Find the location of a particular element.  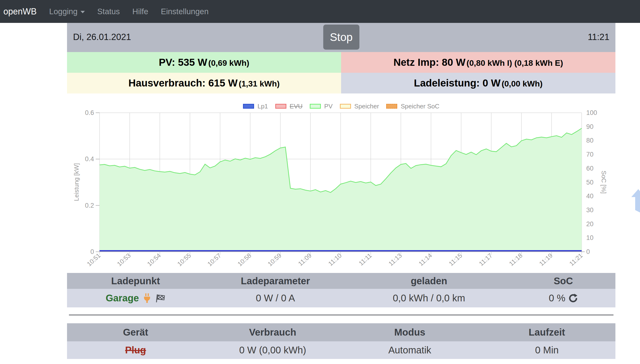

charge-power-value: Ladeleistung: 0 W is located at coordinates (457, 83).